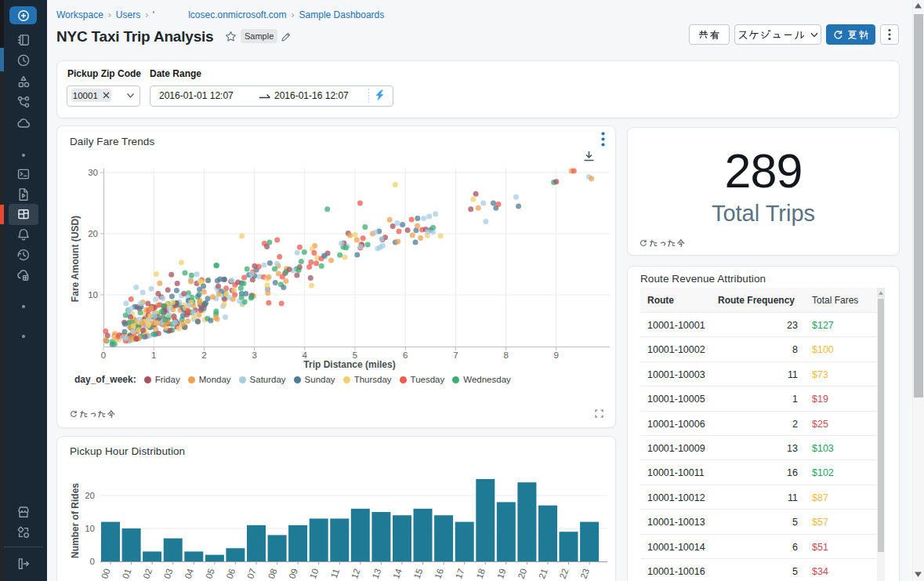 The height and width of the screenshot is (581, 924). What do you see at coordinates (460, 574) in the screenshot?
I see `svg-text: 17` at bounding box center [460, 574].